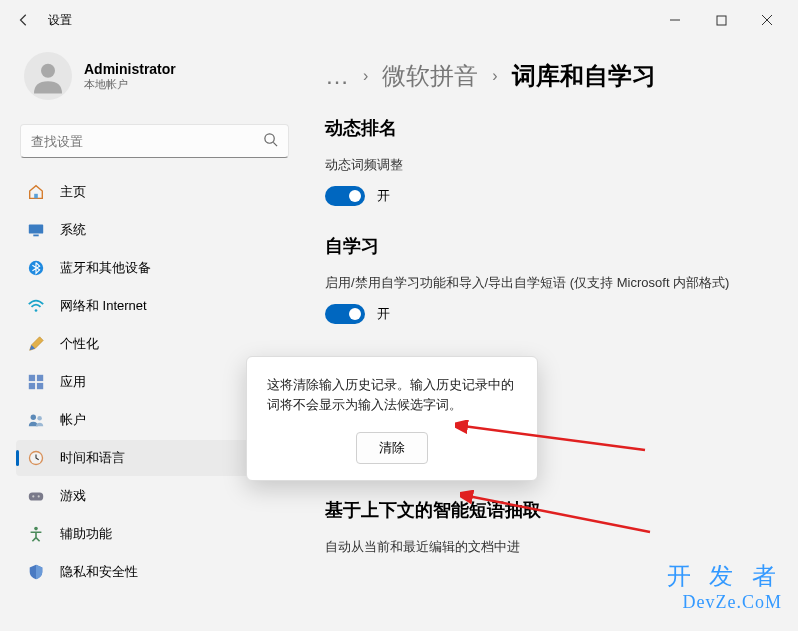 The image size is (798, 631). What do you see at coordinates (36, 534) in the screenshot?
I see `accessibility-icon` at bounding box center [36, 534].